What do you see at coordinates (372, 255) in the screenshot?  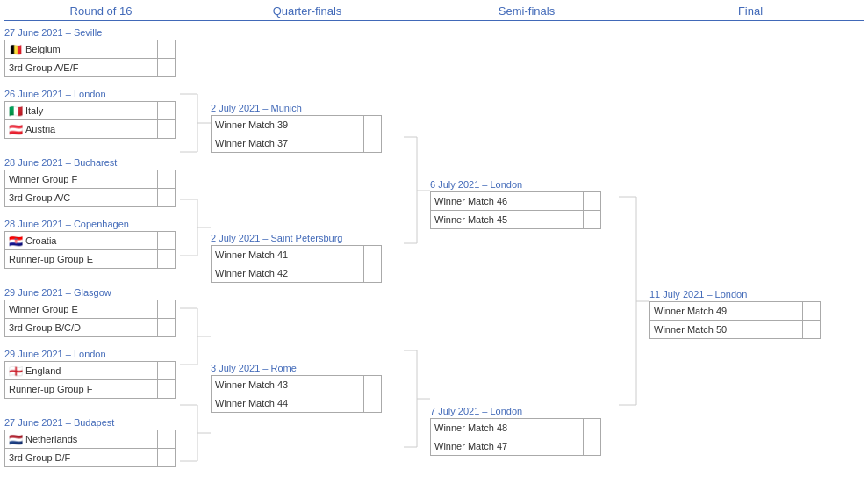 I see `qf-m2-t1-score` at bounding box center [372, 255].